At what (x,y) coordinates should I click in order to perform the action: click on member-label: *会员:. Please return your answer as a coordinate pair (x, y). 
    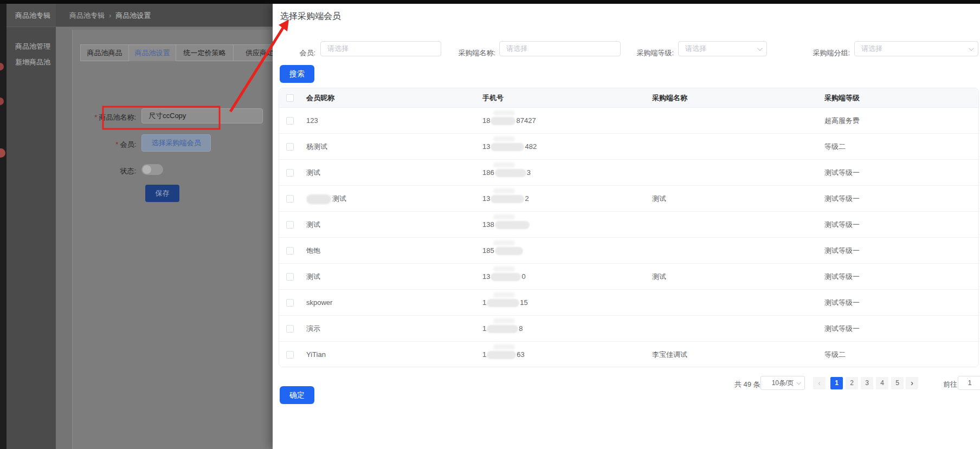
    Looking at the image, I should click on (101, 145).